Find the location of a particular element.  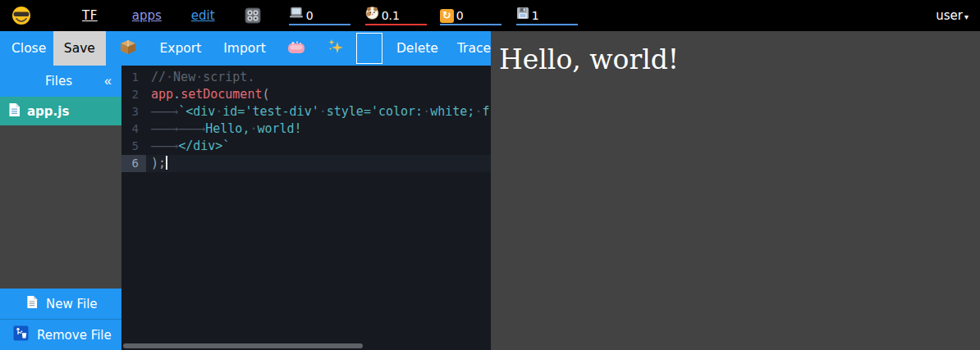

line-number: 2 is located at coordinates (134, 95).